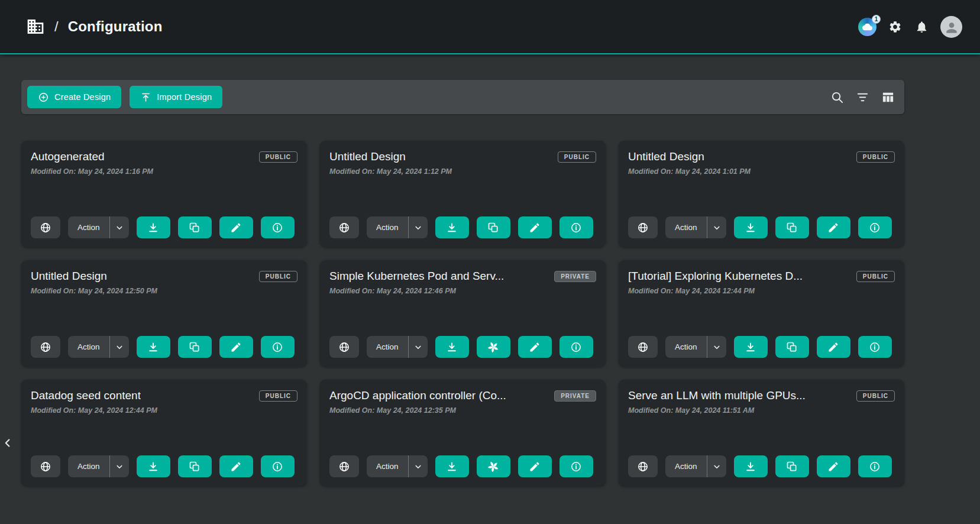 This screenshot has width=980, height=524. What do you see at coordinates (35, 27) in the screenshot?
I see `organization-logo-button` at bounding box center [35, 27].